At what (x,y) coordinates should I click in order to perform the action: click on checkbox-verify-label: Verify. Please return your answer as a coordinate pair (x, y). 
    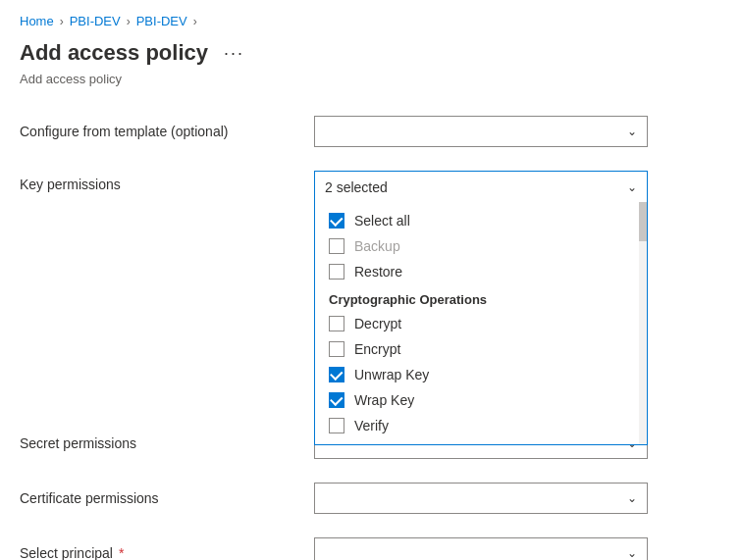
    Looking at the image, I should click on (371, 426).